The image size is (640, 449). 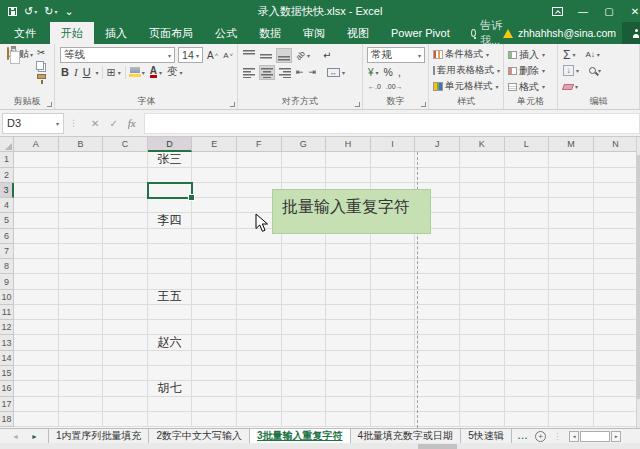 What do you see at coordinates (82, 252) in the screenshot?
I see `grid-cell-B7` at bounding box center [82, 252].